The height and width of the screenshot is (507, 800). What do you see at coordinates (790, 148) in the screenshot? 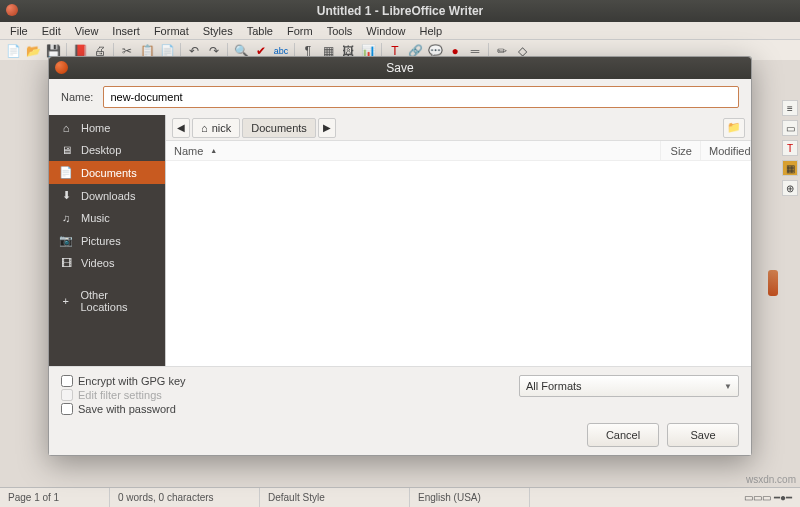
I see `sidebar-styles-icon: T` at bounding box center [790, 148].